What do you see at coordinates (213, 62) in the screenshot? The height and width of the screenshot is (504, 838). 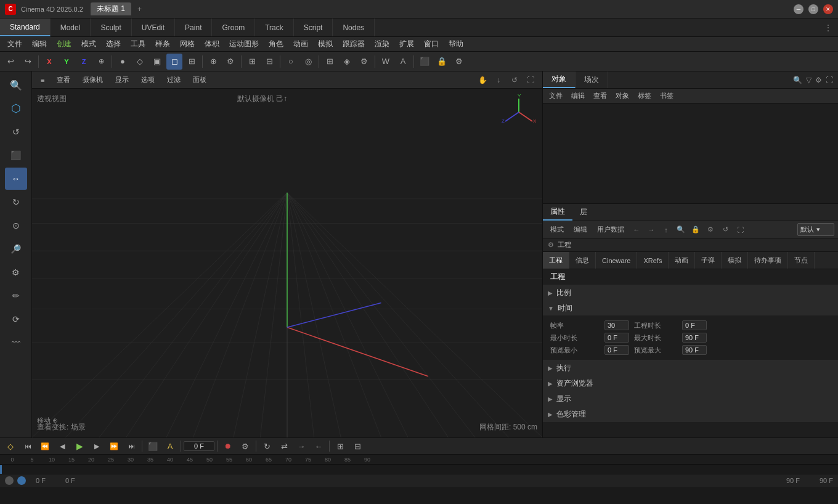 I see `transform-icon: ⊕` at bounding box center [213, 62].